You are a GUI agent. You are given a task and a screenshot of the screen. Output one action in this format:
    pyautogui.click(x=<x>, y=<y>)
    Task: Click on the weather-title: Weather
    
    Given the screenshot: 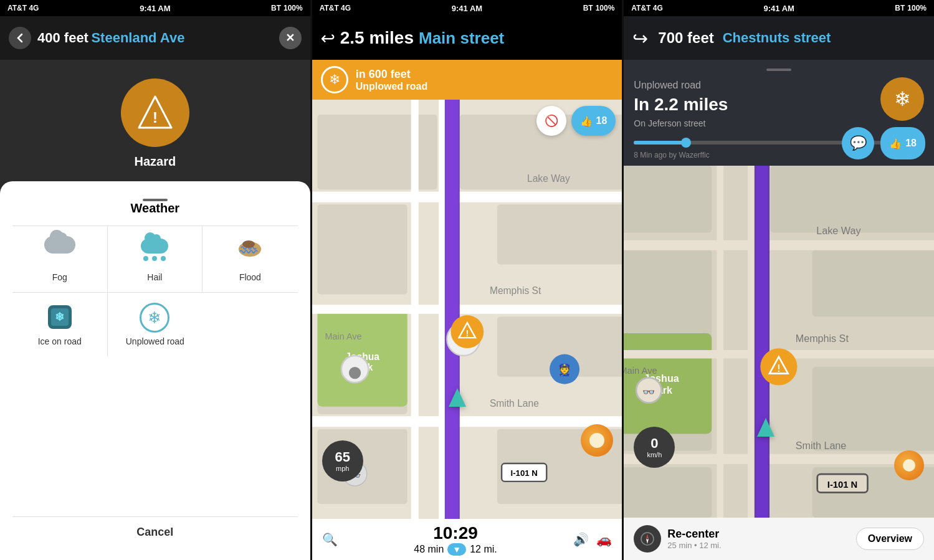 What is the action you would take?
    pyautogui.click(x=155, y=208)
    